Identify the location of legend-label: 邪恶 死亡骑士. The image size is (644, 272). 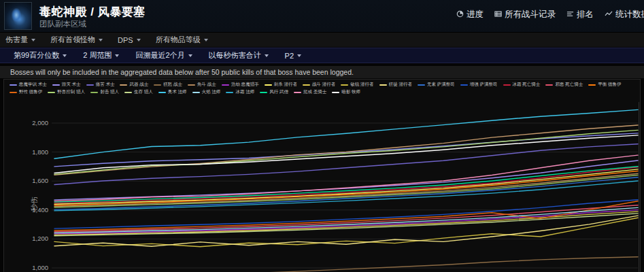
(569, 84).